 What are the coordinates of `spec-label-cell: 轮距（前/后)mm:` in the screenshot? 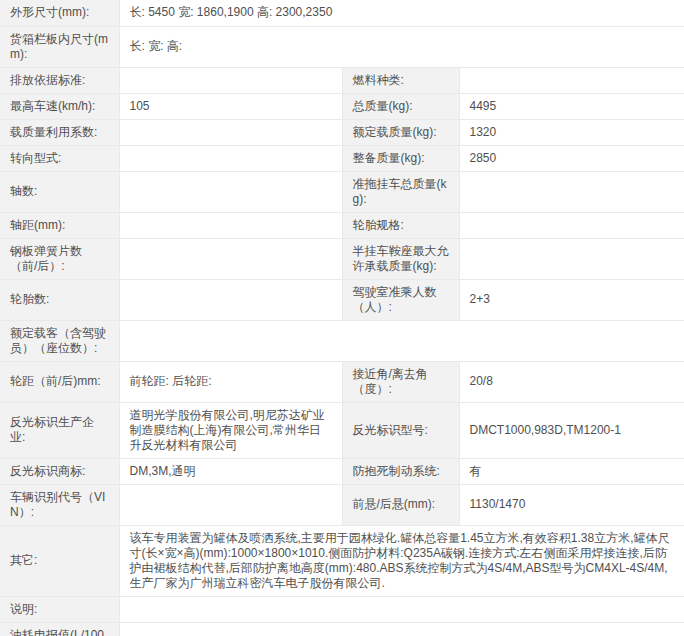 It's located at (60, 382).